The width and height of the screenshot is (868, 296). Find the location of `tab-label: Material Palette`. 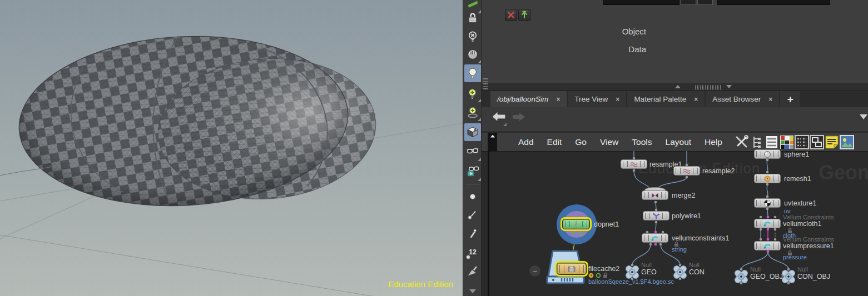

tab-label: Material Palette is located at coordinates (660, 99).